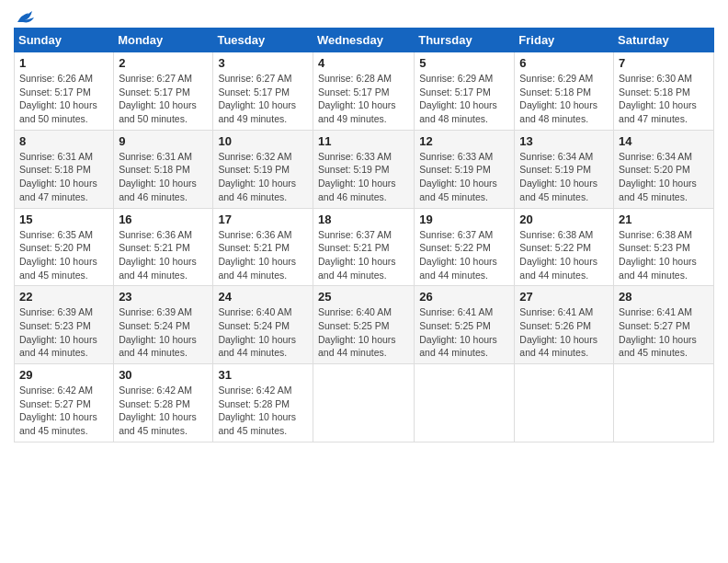 This screenshot has height=563, width=728. What do you see at coordinates (263, 169) in the screenshot?
I see `calendar-cell: 10 Sunrise: 6:32 AM Sunset: 5:19 PM Dayl…` at bounding box center [263, 169].